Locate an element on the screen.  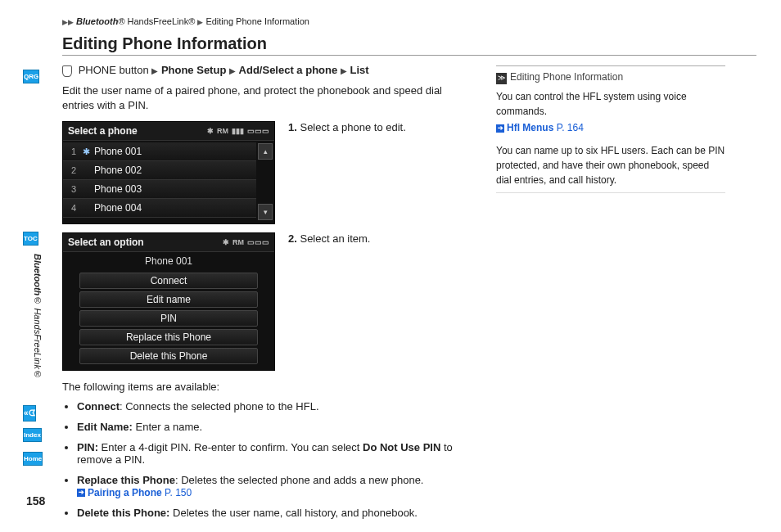
side-note-p1: You can control the HFL system using voi… is located at coordinates (611, 104).